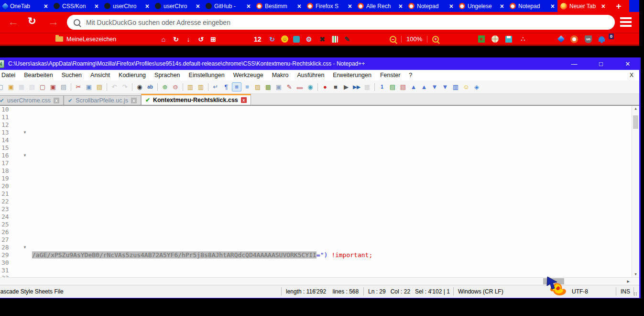  What do you see at coordinates (626, 22) in the screenshot?
I see `menu-hamburger-icon` at bounding box center [626, 22].